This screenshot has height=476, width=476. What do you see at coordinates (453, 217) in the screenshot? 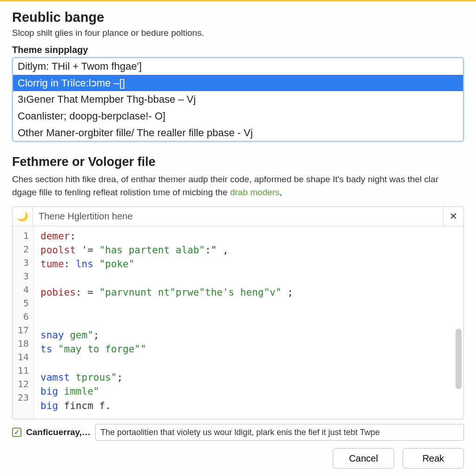
I see `close-icon: ✕` at bounding box center [453, 217].